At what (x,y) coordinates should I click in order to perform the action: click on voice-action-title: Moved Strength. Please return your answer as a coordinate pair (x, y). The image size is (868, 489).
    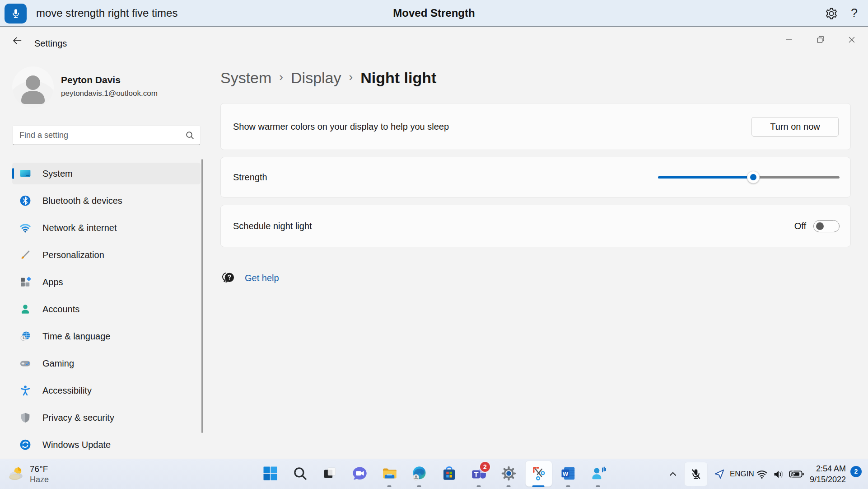
    Looking at the image, I should click on (434, 13).